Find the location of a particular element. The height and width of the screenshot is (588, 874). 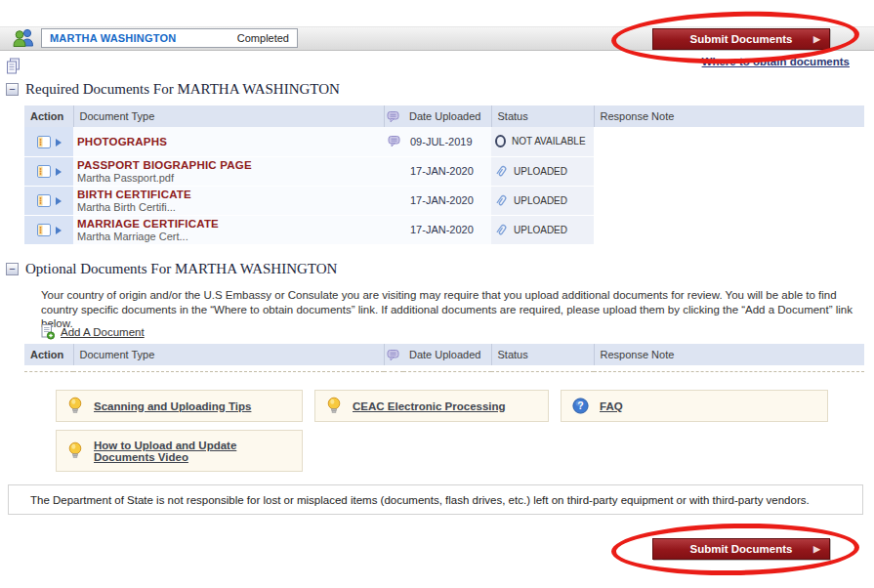

document-type-label: BIRTH CERTIFICATE is located at coordinates (229, 194).